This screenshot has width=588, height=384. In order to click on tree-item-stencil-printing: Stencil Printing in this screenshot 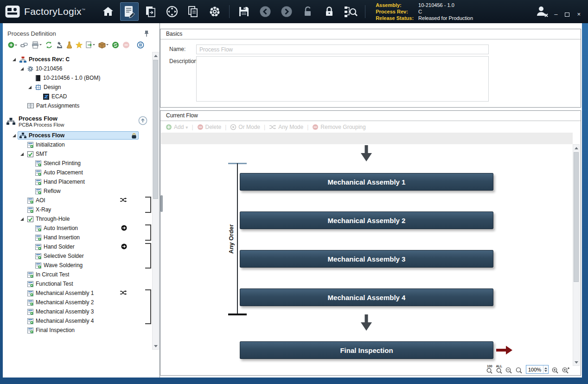, I will do `click(77, 163)`.